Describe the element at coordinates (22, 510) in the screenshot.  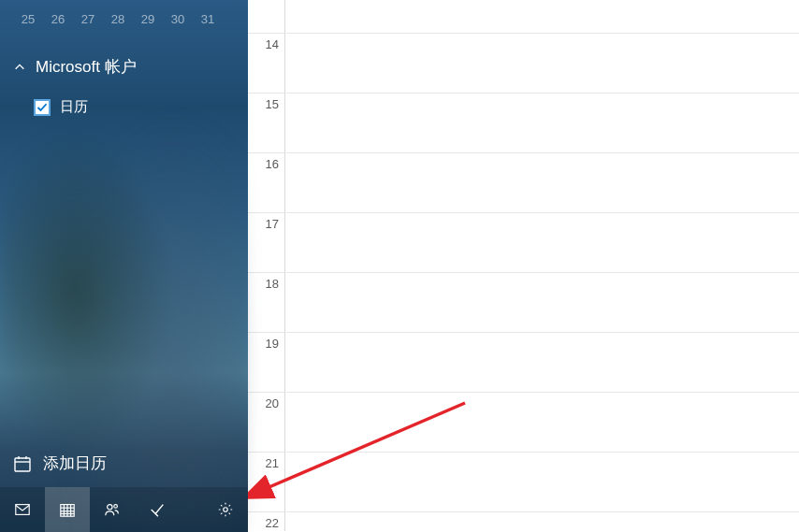
I see `mail-button` at that location.